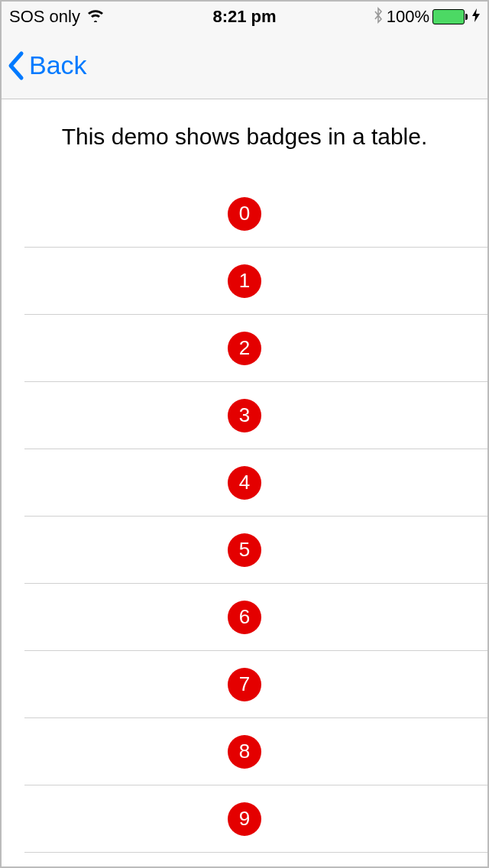 The height and width of the screenshot is (868, 489). Describe the element at coordinates (256, 819) in the screenshot. I see `table-row: 9` at that location.